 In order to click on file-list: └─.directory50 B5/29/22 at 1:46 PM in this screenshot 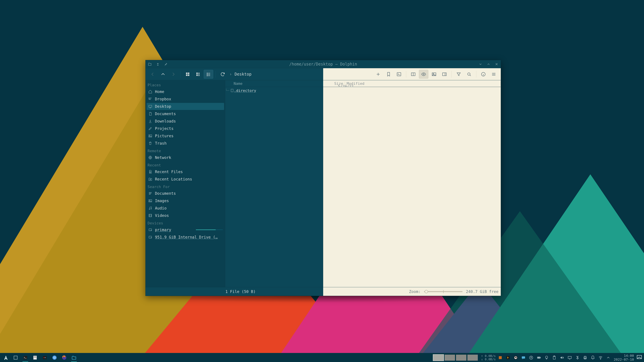, I will do `click(274, 187)`.